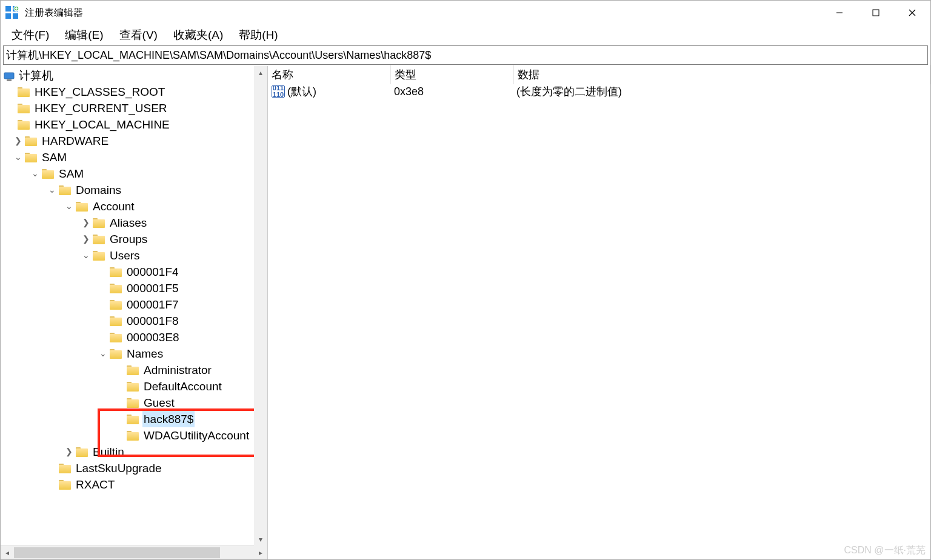 Image resolution: width=931 pixels, height=560 pixels. I want to click on scroll-up-button: ▴, so click(261, 73).